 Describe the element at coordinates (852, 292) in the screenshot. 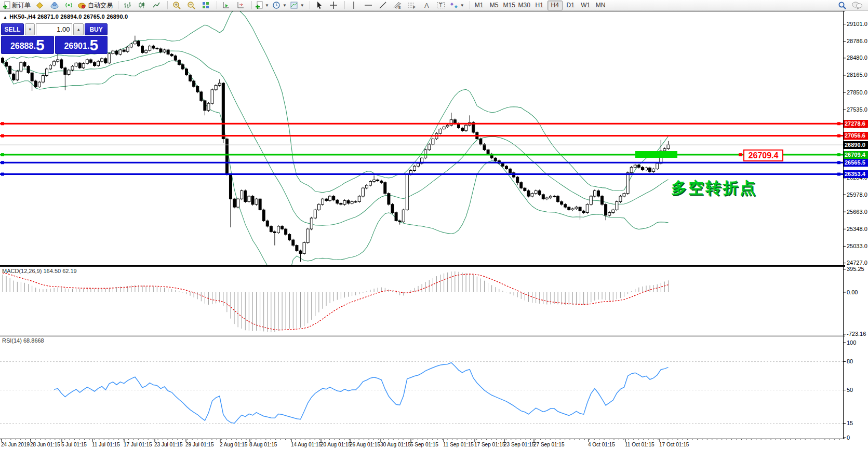

I see `macd-axis-label: 0.00` at that location.